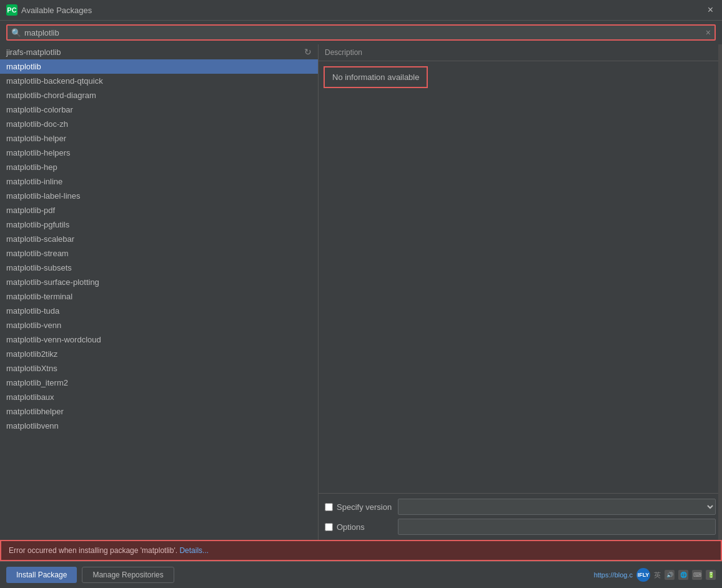 The width and height of the screenshot is (722, 588). I want to click on package-name: matplotlib_iterm2, so click(37, 382).